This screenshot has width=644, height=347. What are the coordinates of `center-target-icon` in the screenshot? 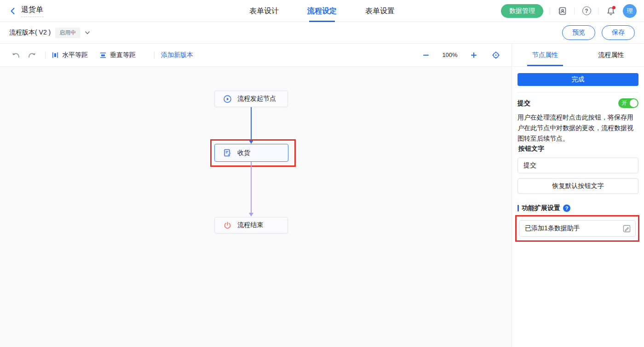 It's located at (496, 55).